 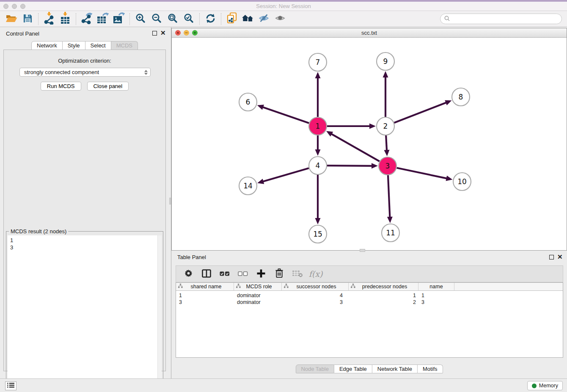 What do you see at coordinates (189, 19) in the screenshot?
I see `zoom-selected-button` at bounding box center [189, 19].